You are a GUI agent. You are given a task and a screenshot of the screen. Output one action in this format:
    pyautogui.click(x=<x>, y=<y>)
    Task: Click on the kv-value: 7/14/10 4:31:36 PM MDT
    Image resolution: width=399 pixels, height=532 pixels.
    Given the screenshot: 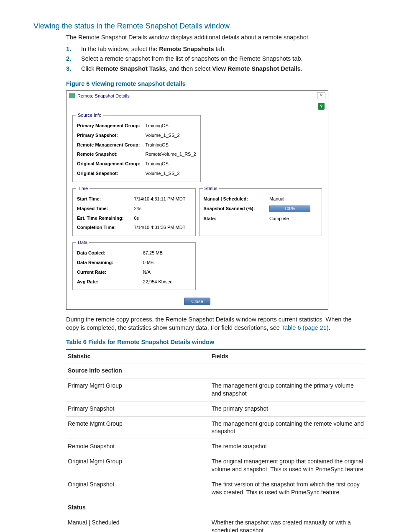 What is the action you would take?
    pyautogui.click(x=162, y=228)
    